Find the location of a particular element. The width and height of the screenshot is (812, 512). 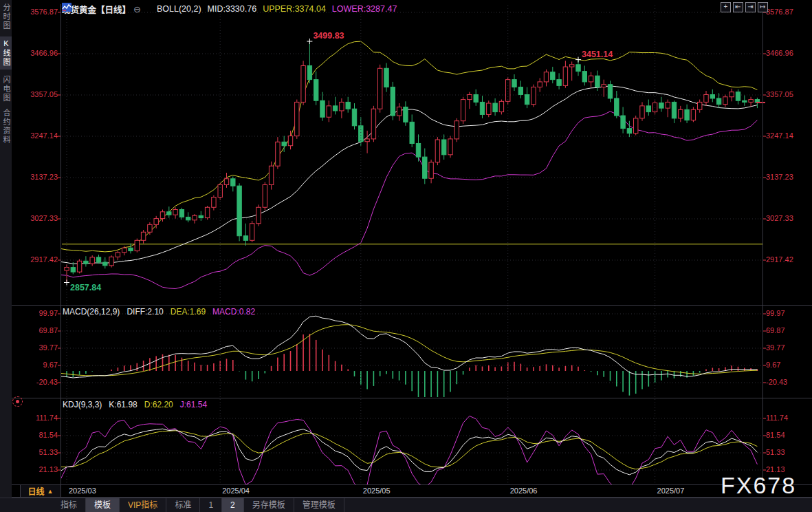

sidebar-item: 闪电图 is located at coordinates (6, 89).